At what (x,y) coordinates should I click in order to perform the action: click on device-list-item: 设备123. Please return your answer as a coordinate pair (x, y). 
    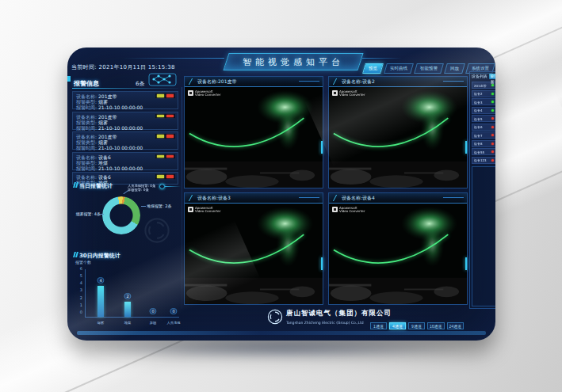
    Looking at the image, I should click on (484, 160).